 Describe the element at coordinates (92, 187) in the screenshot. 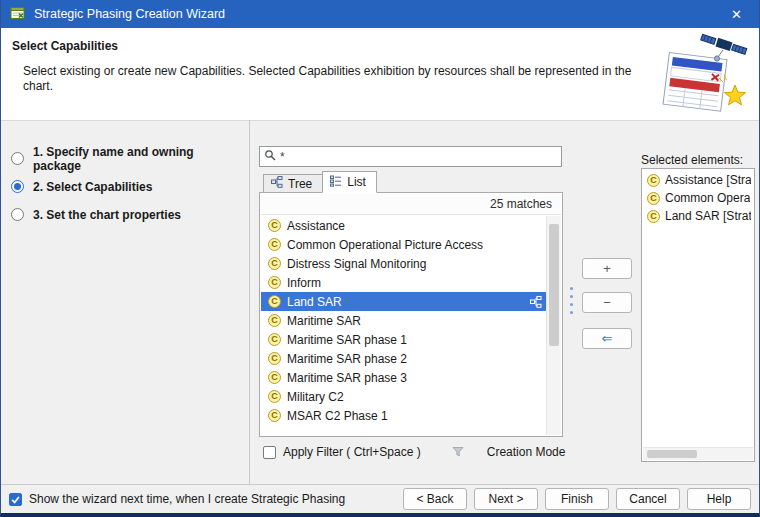

I see `step-label: 2. Select Capabilities` at that location.